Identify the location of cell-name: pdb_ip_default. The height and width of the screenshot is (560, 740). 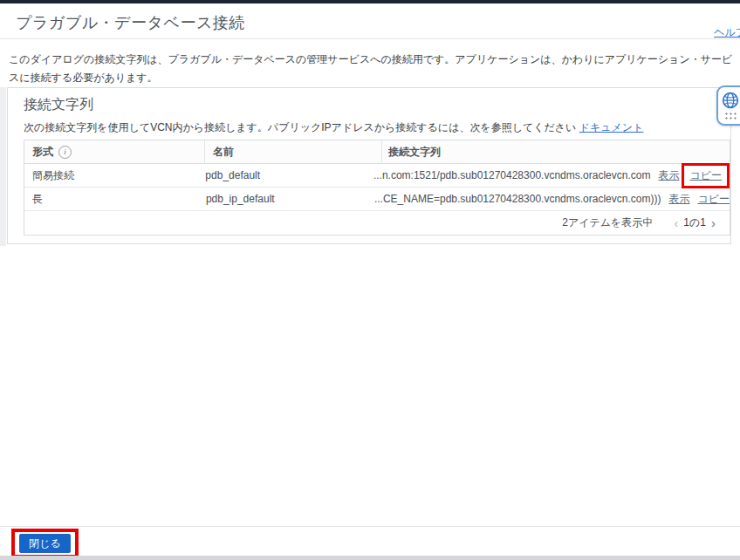
(283, 199).